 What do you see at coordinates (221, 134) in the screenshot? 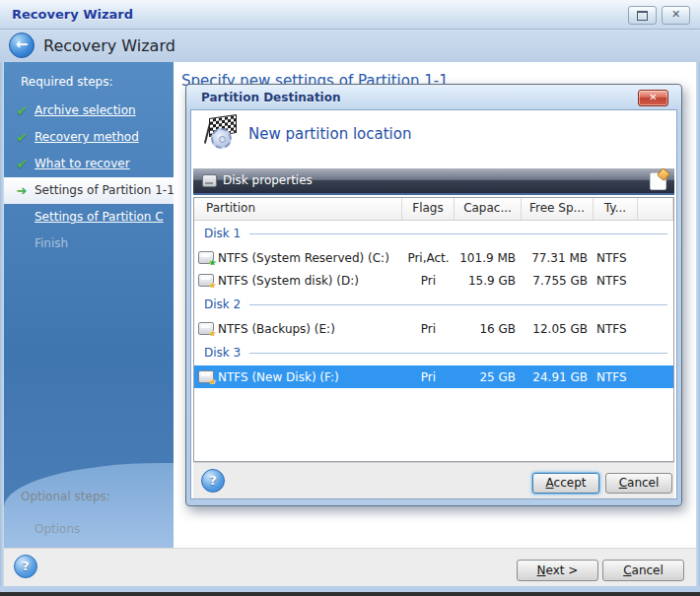
I see `finish-flag-icon` at bounding box center [221, 134].